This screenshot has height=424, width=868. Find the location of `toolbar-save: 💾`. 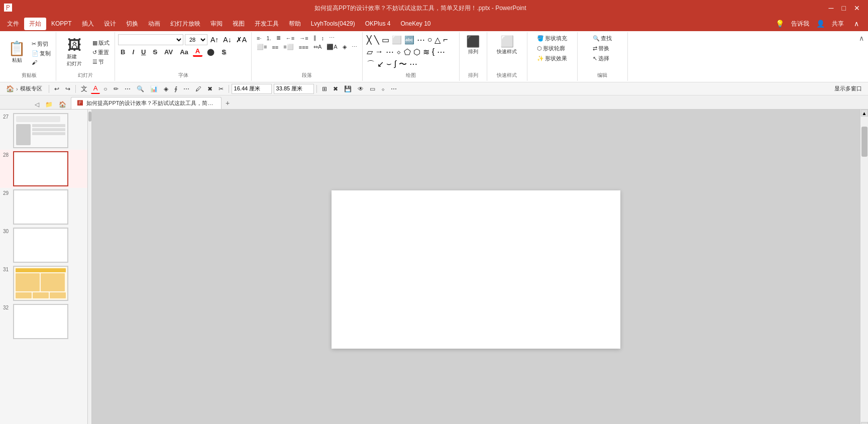

toolbar-save: 💾 is located at coordinates (348, 89).